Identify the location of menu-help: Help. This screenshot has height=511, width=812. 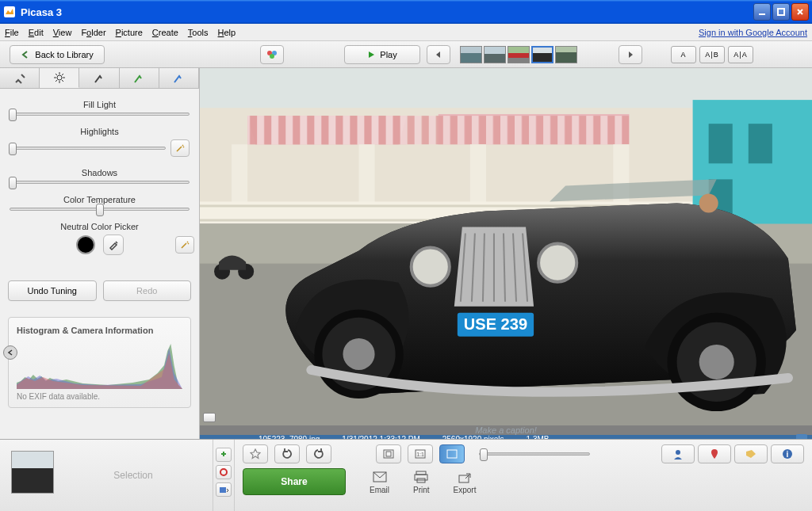
(227, 32).